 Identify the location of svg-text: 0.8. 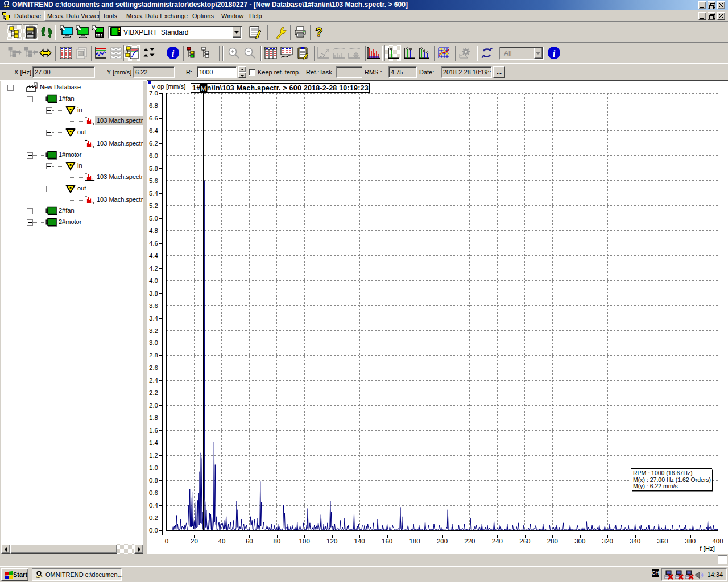
(154, 480).